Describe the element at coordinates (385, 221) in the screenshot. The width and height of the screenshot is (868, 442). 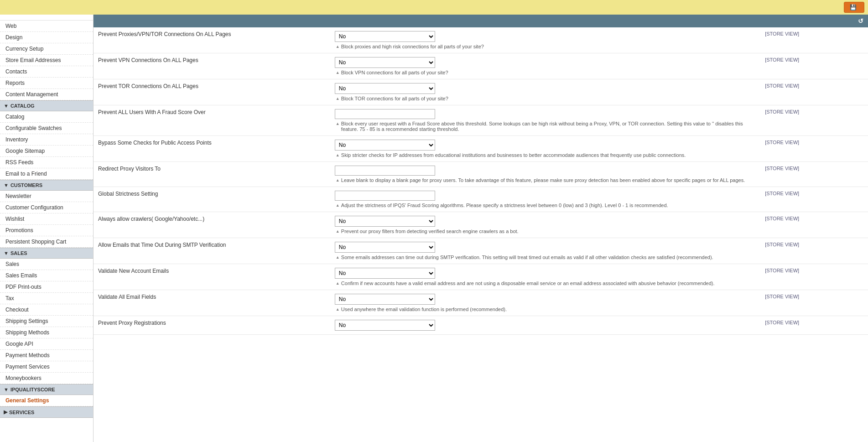
I see `settings-select-allow_crawlers: NoYes` at that location.